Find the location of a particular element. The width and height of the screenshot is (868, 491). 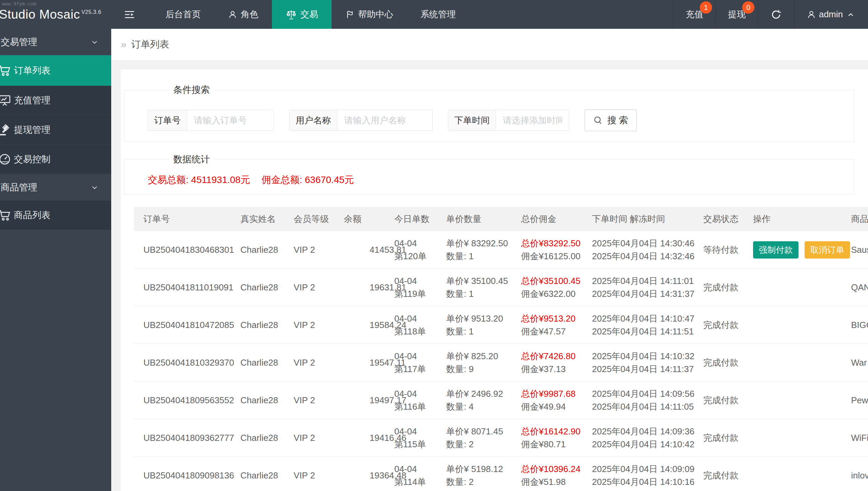

sidebar-item-trade-control: 交易控制 is located at coordinates (56, 159).